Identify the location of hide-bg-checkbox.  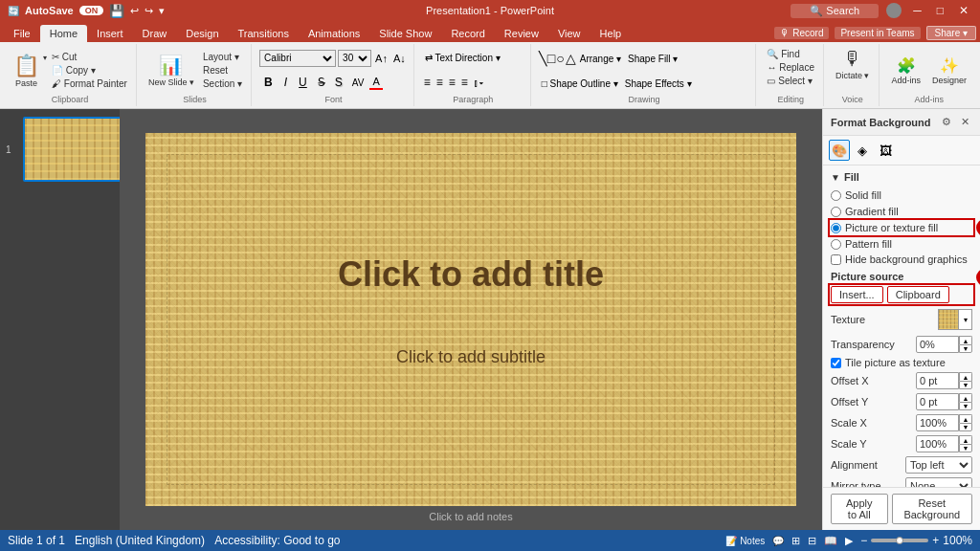
(836, 260).